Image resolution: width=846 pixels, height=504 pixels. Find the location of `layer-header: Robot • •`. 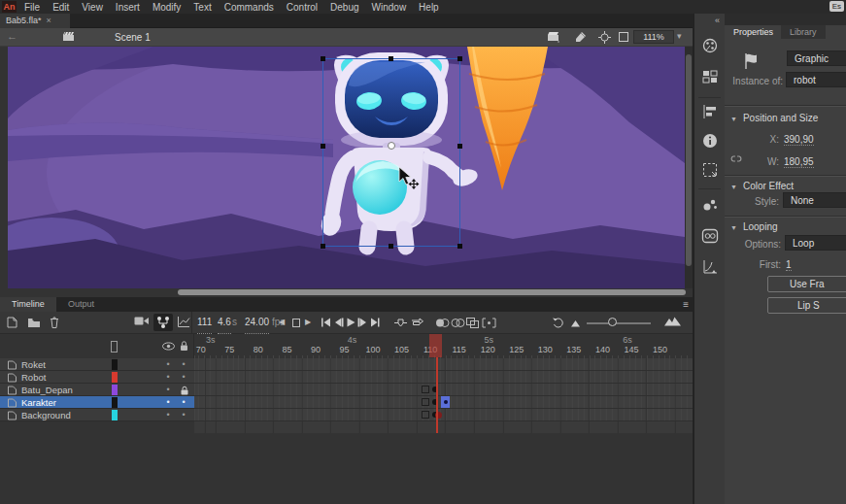

layer-header: Robot • • is located at coordinates (97, 377).